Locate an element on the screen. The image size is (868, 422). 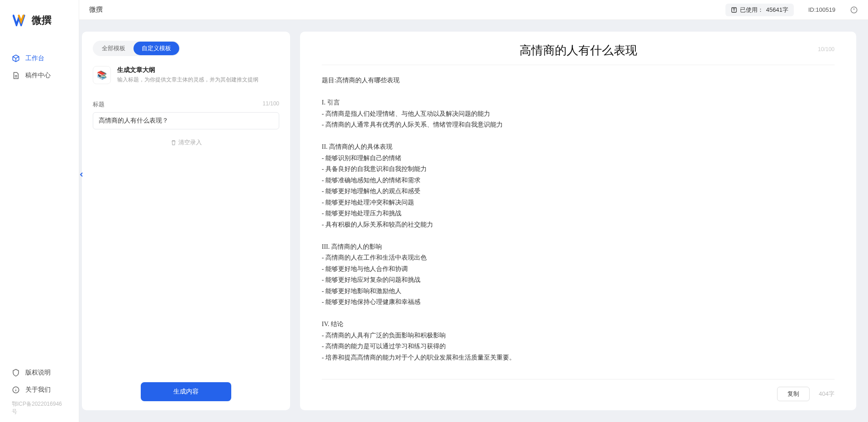
copy-button: 复制 is located at coordinates (793, 394).